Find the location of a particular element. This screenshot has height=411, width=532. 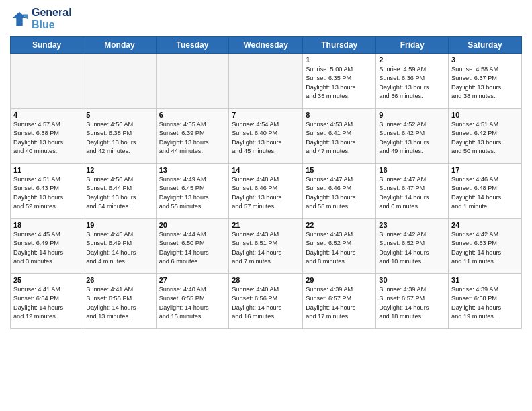

day-number: 10 is located at coordinates (485, 115).